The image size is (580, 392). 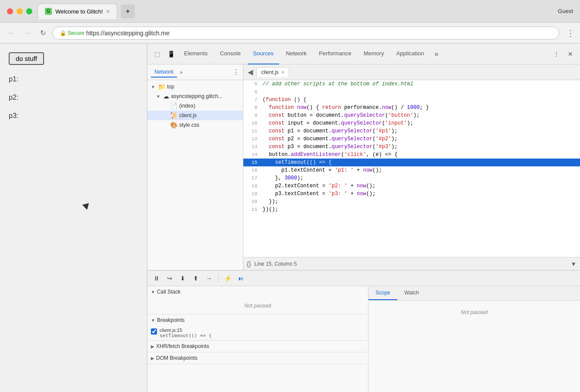 I want to click on do-stuff-button: do stuff, so click(x=26, y=58).